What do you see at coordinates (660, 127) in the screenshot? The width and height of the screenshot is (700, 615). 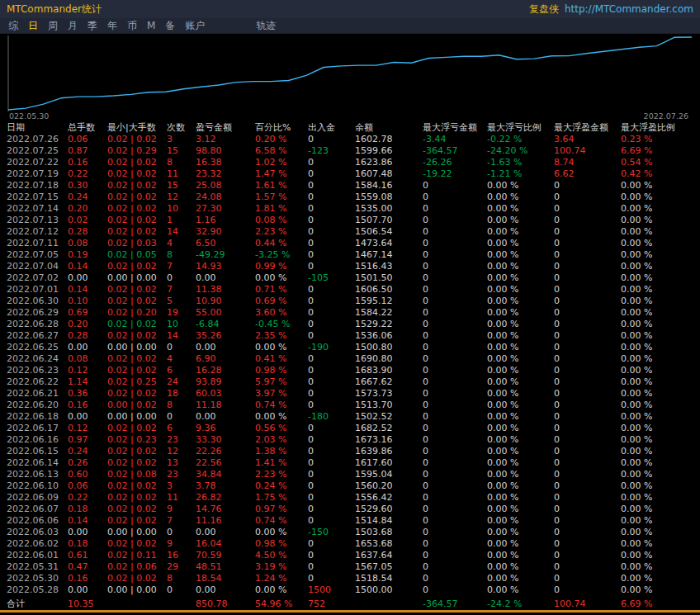 I see `column-header: 最大浮盈比例` at bounding box center [660, 127].